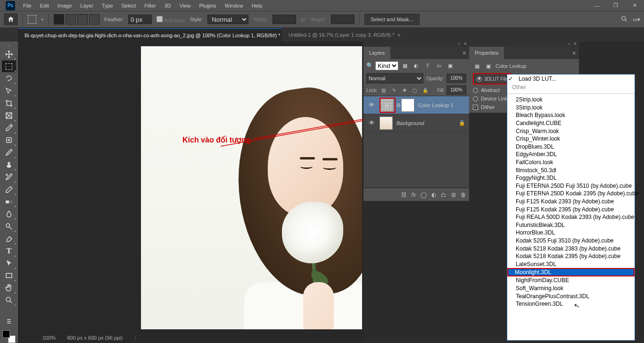  Describe the element at coordinates (9, 288) in the screenshot. I see `hand-tool` at that location.